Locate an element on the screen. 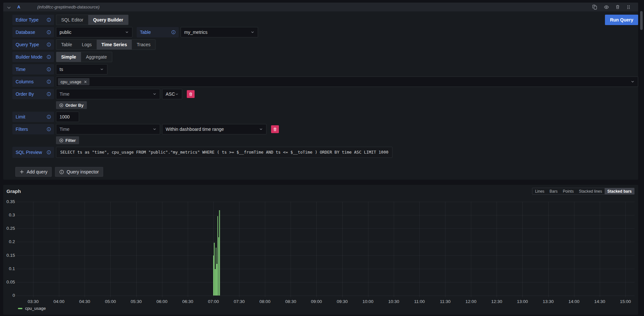 Image resolution: width=644 pixels, height=316 pixels. copy-icon is located at coordinates (595, 7).